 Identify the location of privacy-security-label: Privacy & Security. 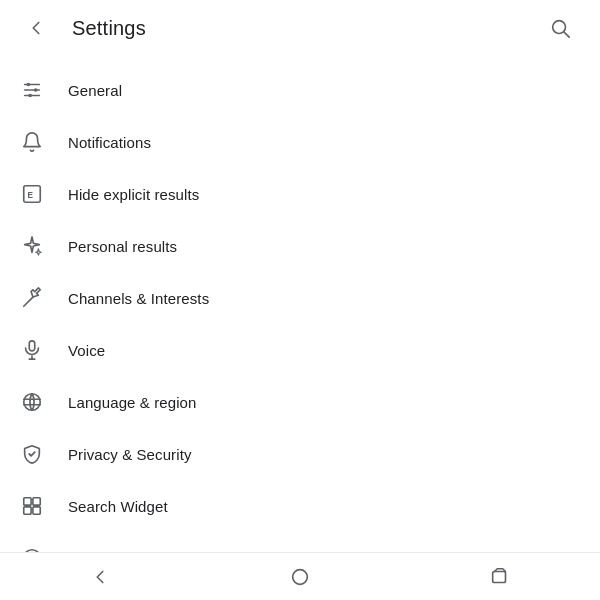
(130, 454).